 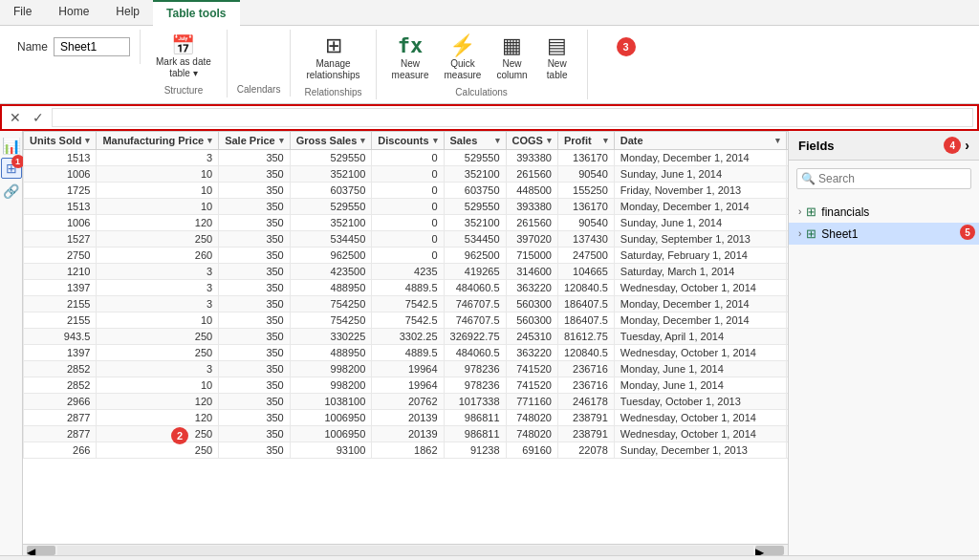 I want to click on table-cell: 352100, so click(x=474, y=174).